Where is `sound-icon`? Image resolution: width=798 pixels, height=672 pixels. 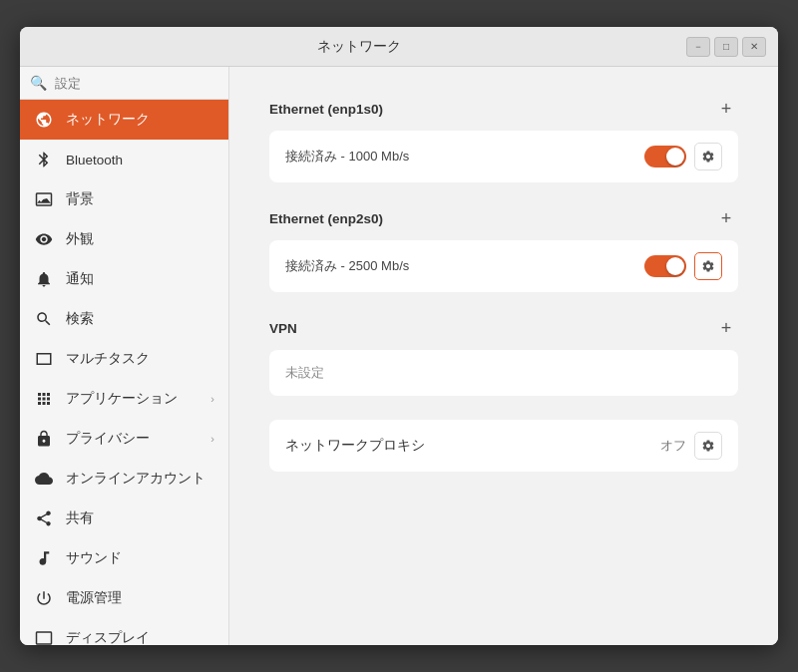 sound-icon is located at coordinates (44, 558).